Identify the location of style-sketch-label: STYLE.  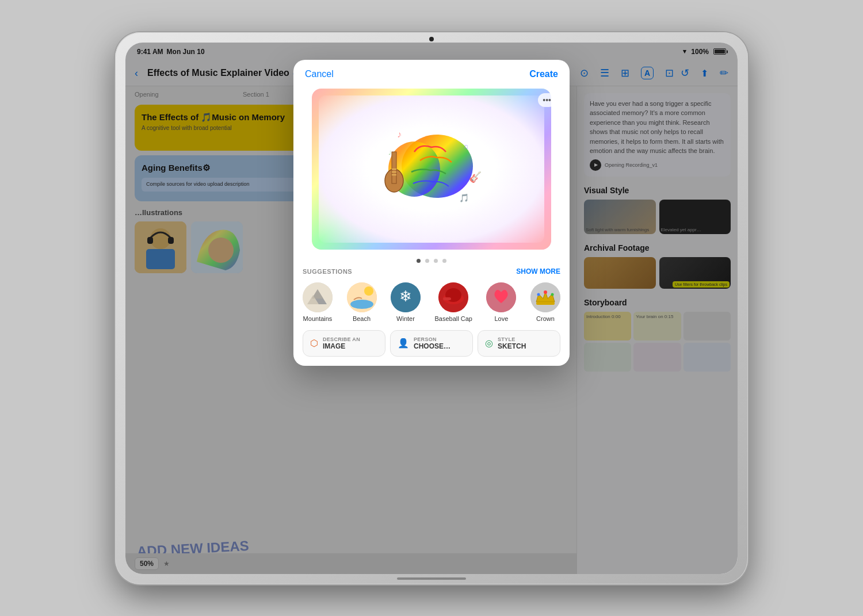
(512, 339).